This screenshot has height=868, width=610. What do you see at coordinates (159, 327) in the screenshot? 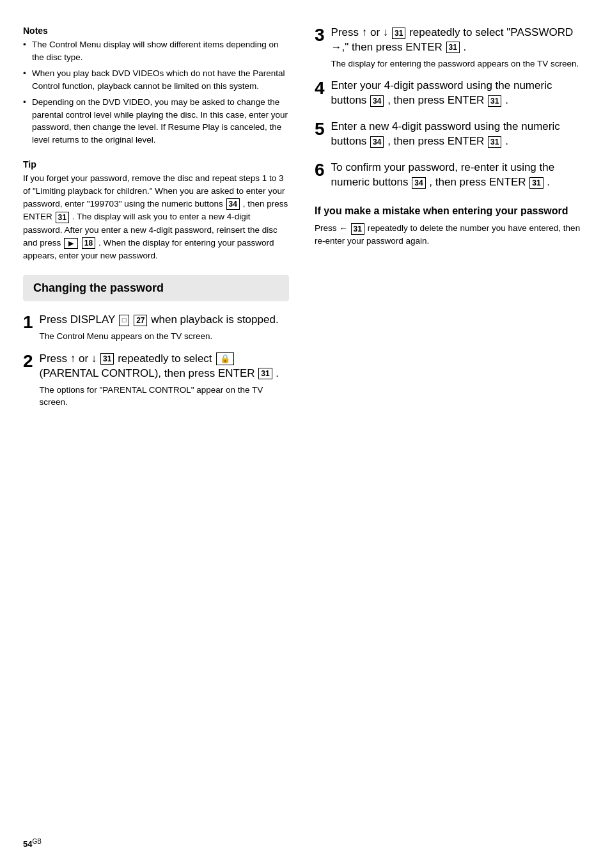
I see `step-1-content: Press DISPLAY □ 27 when playback is stop…` at bounding box center [159, 327].